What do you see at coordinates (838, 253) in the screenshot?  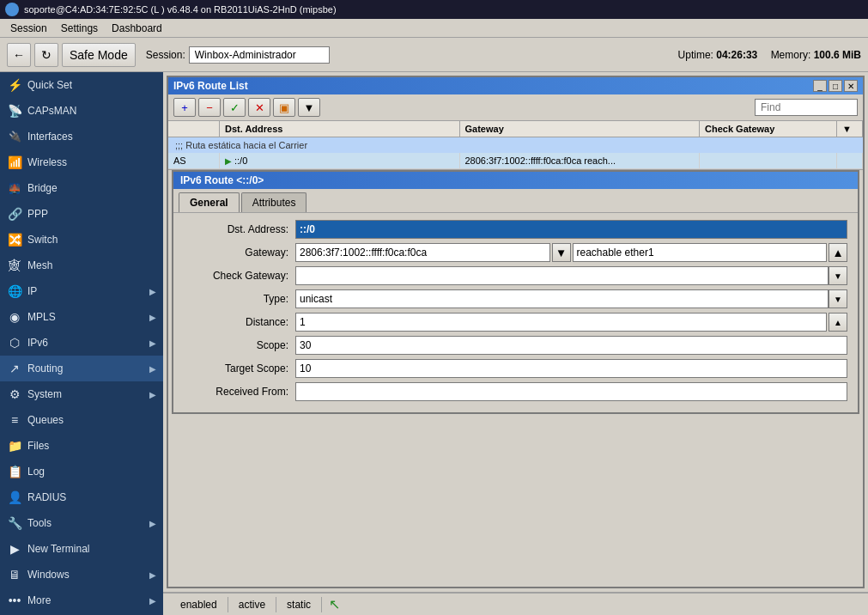 I see `gateway-suffix-up-button: ▲` at bounding box center [838, 253].